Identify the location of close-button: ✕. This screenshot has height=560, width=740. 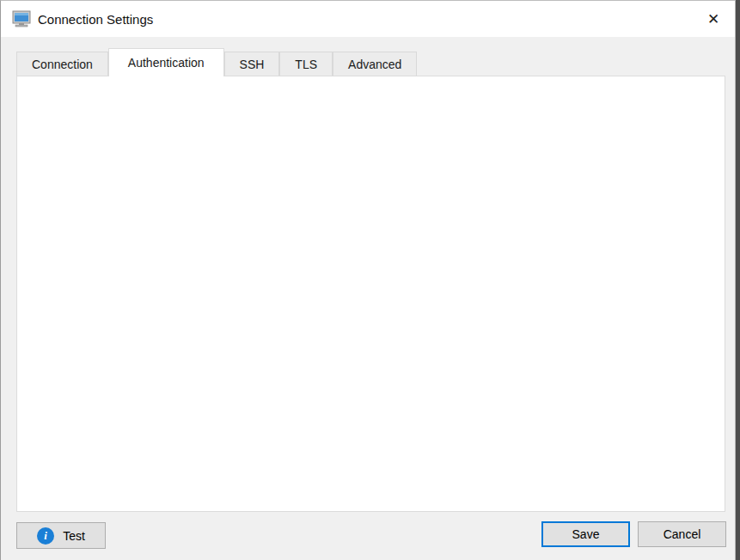
(713, 19).